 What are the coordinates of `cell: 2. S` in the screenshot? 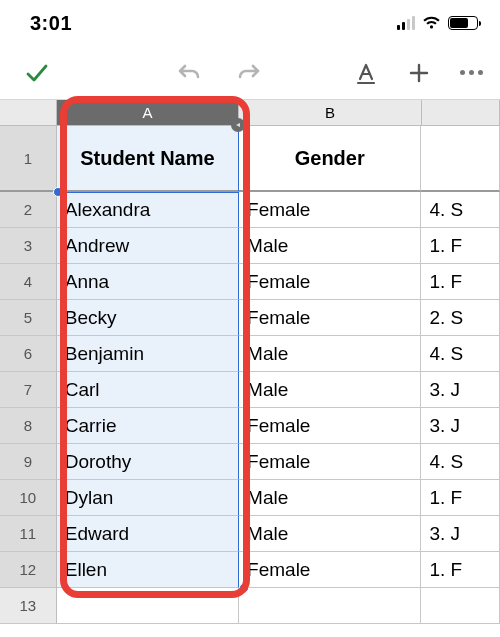 It's located at (460, 318).